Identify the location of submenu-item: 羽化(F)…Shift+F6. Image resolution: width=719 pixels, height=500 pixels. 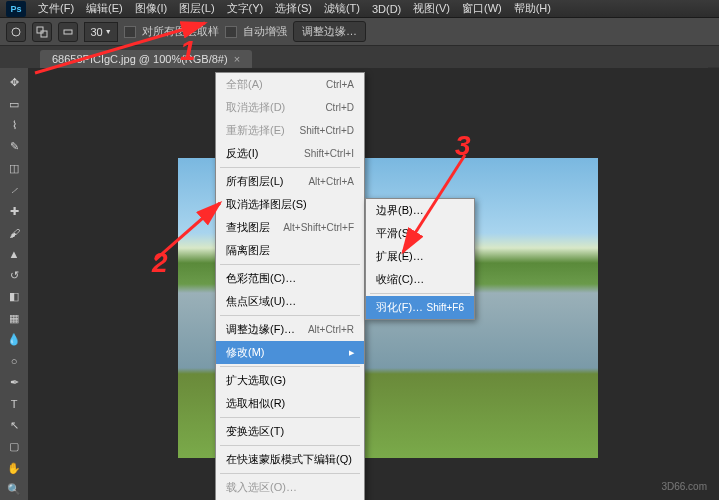
(420, 308).